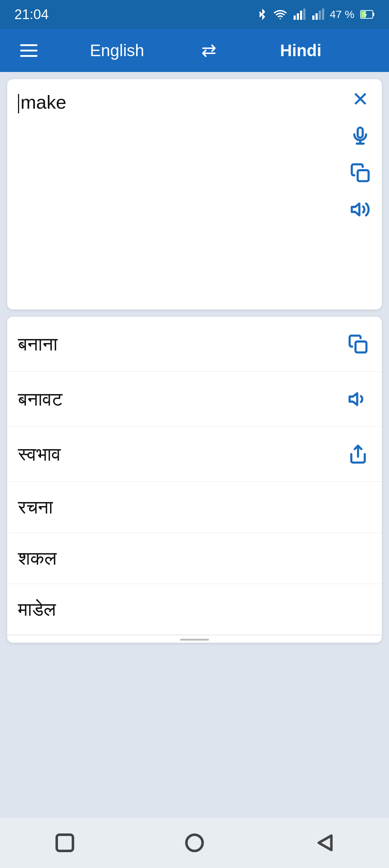 Image resolution: width=389 pixels, height=868 pixels. Describe the element at coordinates (194, 101) in the screenshot. I see `input-text-display: make` at that location.